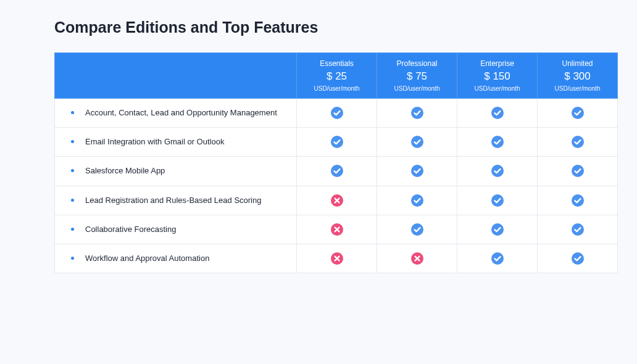  I want to click on plan-price: $ 25, so click(337, 77).